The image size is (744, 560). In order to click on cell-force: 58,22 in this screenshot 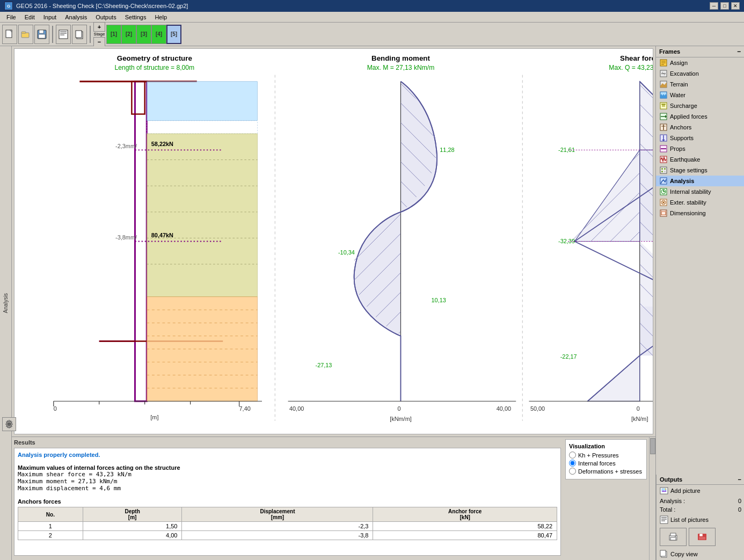, I will do `click(465, 526)`.